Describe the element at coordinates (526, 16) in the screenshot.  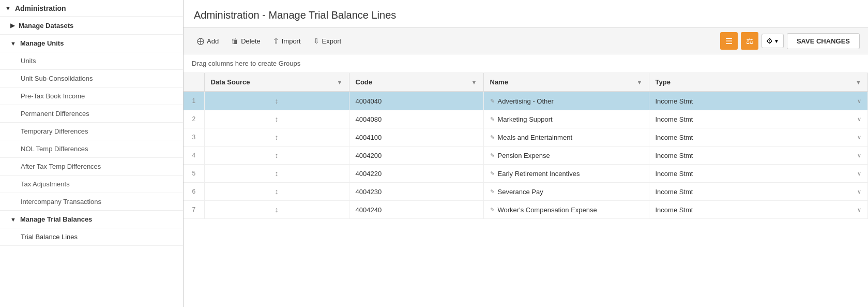
I see `page-title: Administration - Manage Trial Balance Li…` at that location.